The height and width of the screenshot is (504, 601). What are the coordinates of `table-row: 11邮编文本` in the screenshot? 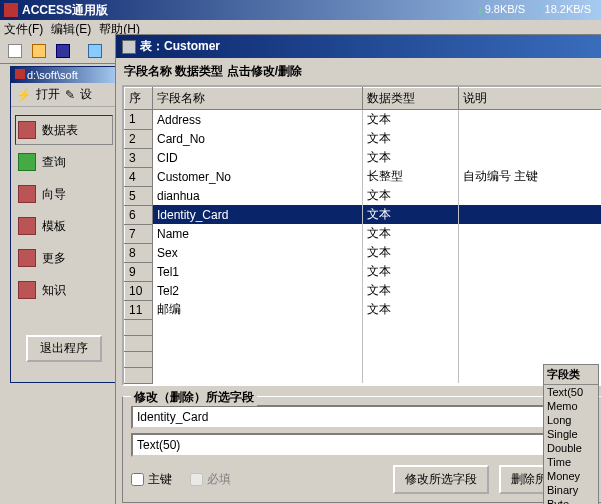 It's located at (364, 310).